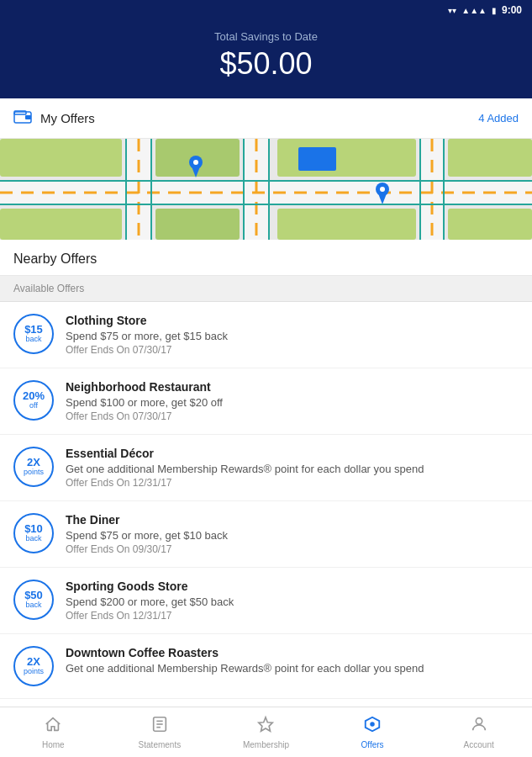  Describe the element at coordinates (292, 653) in the screenshot. I see `offer-name: Downtown Coffee Roasters` at that location.